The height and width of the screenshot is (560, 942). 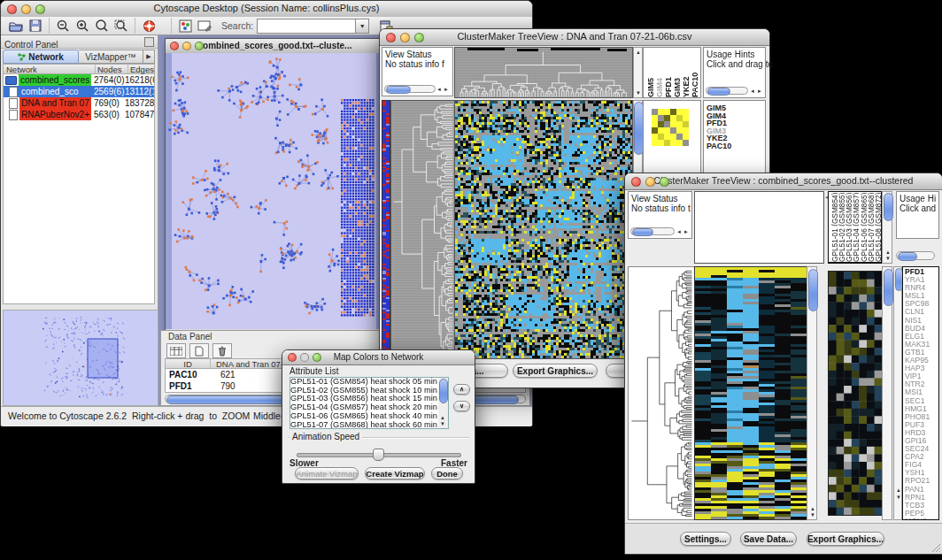 What do you see at coordinates (379, 455) in the screenshot?
I see `slider-thumb` at bounding box center [379, 455].